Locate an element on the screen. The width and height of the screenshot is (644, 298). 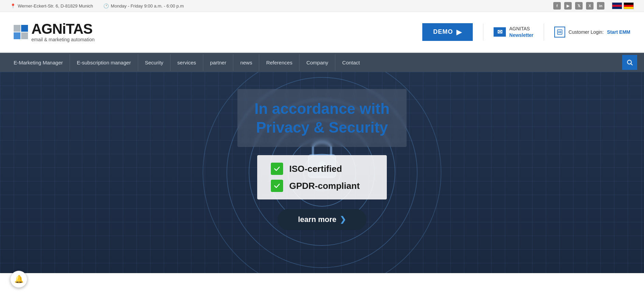
hero-heading-line1: In accordance with is located at coordinates (322, 108).